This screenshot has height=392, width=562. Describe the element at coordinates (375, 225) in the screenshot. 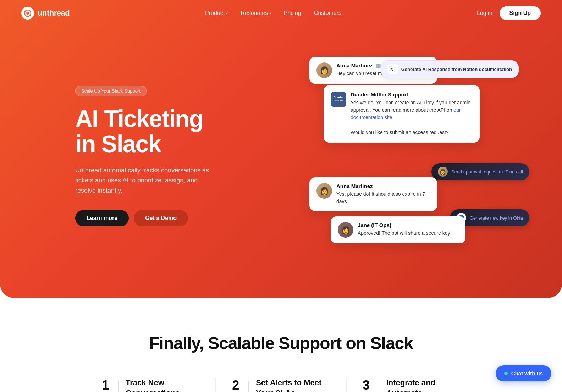

I see `chat-name-4: Jane (IT Ops)` at that location.